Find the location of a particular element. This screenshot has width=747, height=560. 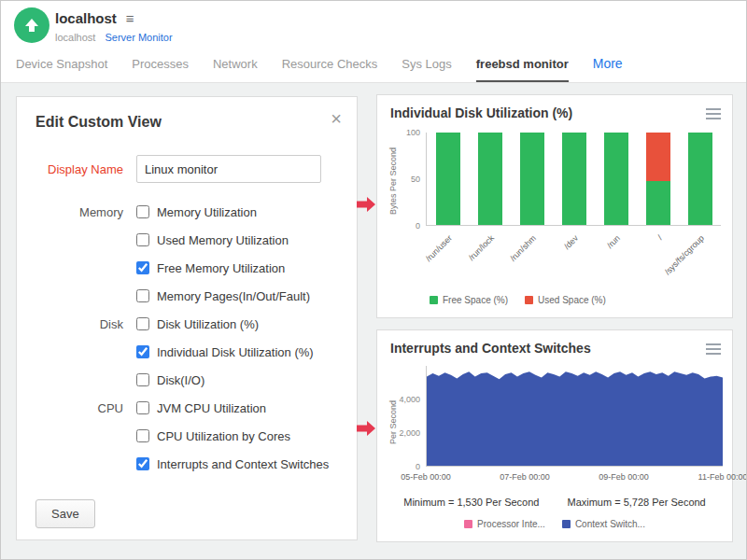

checkbox-row-interrupts-and-context-switches: Interrupts and Context Switches is located at coordinates (233, 465).